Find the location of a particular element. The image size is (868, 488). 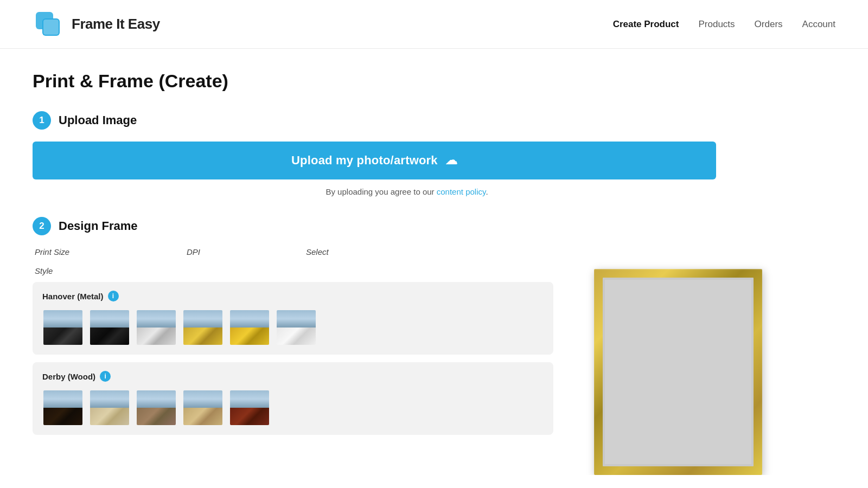

frame-preview is located at coordinates (678, 372).